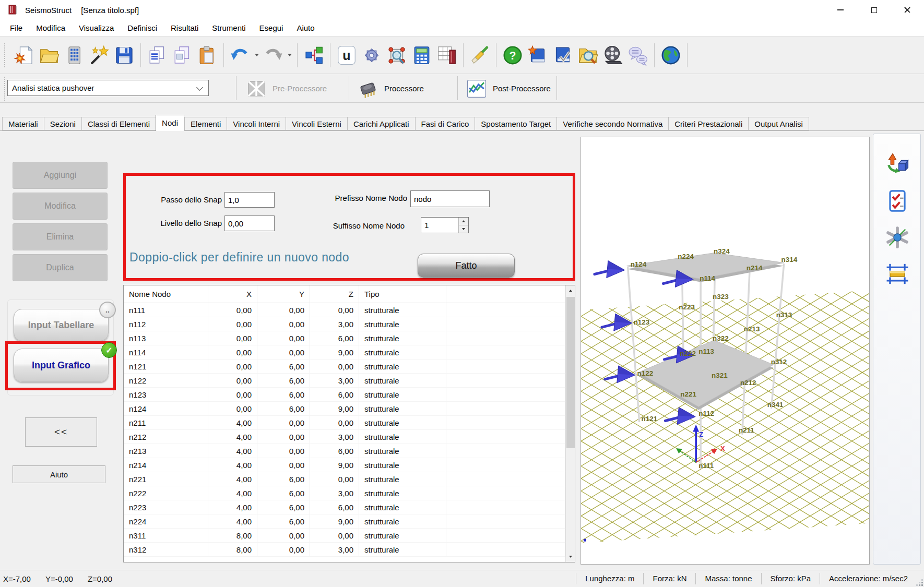 This screenshot has height=587, width=924. What do you see at coordinates (170, 123) in the screenshot?
I see `tab-nodi: Nodi` at bounding box center [170, 123].